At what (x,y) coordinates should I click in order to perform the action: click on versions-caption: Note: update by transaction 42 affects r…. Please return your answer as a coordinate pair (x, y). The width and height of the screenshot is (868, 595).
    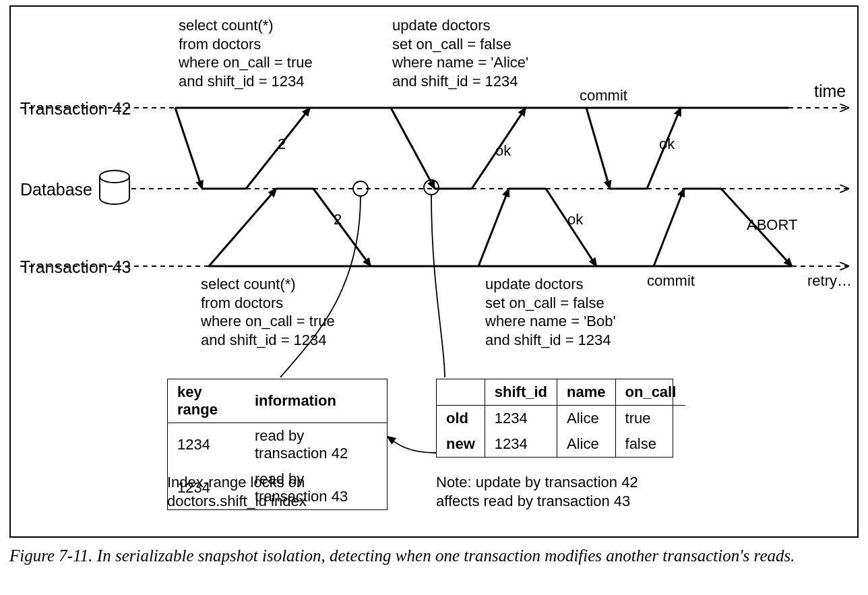
    Looking at the image, I should click on (537, 492).